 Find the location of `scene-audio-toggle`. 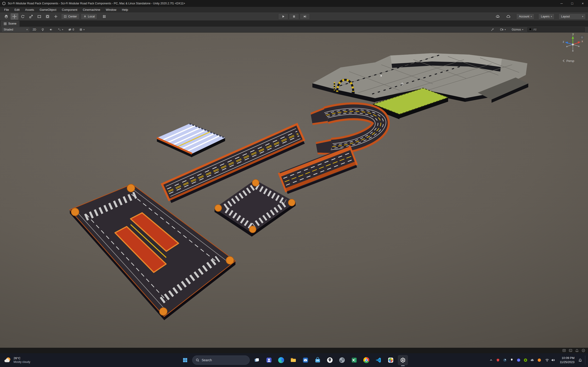

scene-audio-toggle is located at coordinates (51, 30).